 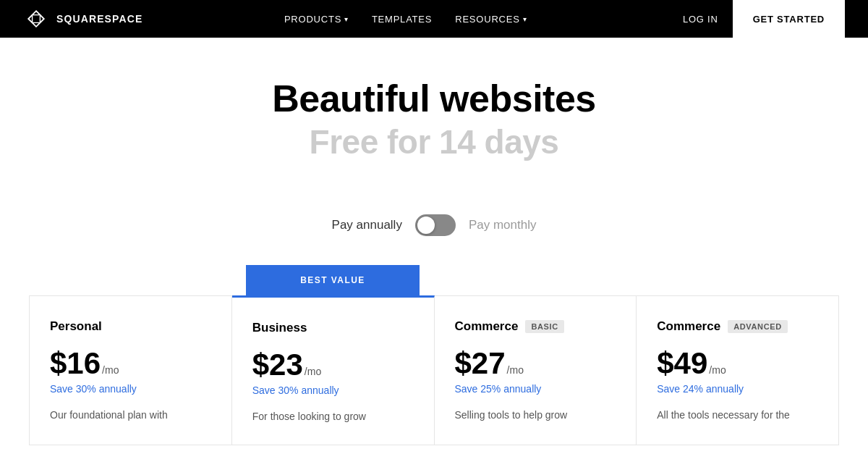 I want to click on pricing-card-business-1: Business $ 23 /mo Save 30% annually For …, so click(x=333, y=371).